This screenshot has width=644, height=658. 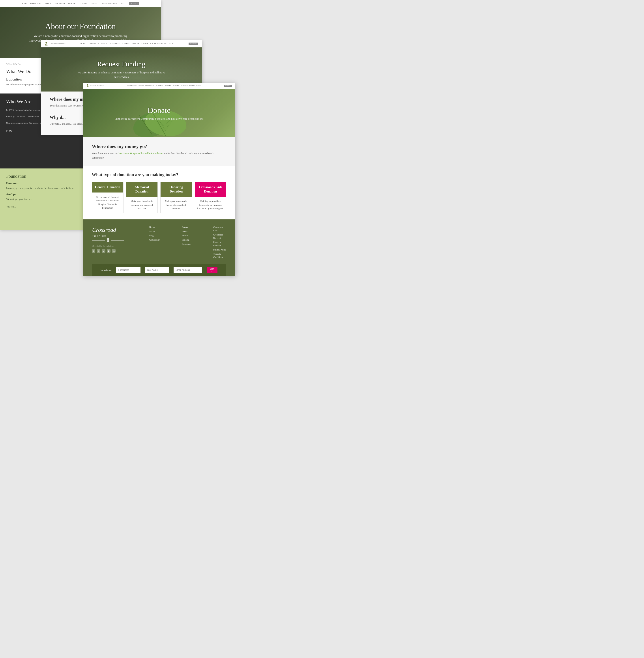 I want to click on donate-nav-name: Charitable Foundation, so click(x=97, y=86).